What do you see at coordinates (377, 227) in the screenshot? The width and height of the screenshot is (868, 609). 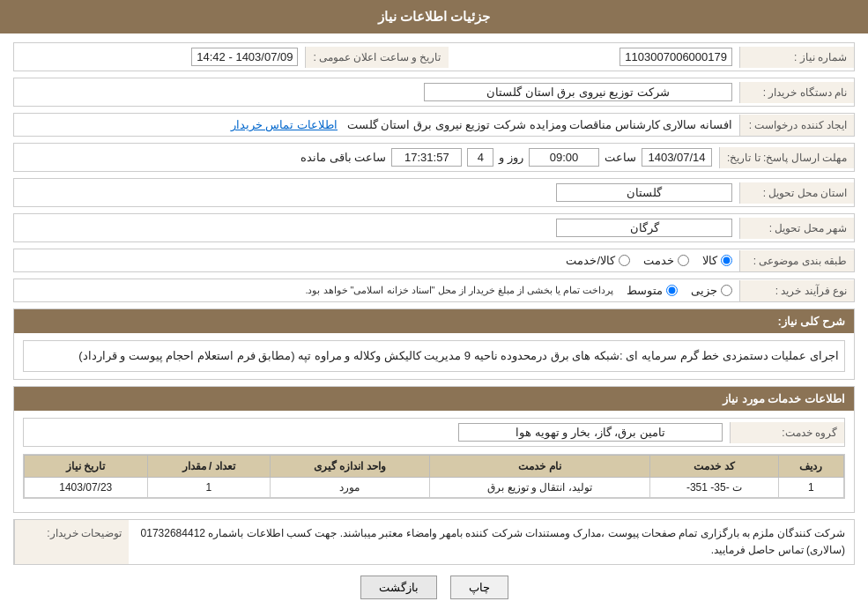 I see `delivery-city-value: گرگان` at bounding box center [377, 227].